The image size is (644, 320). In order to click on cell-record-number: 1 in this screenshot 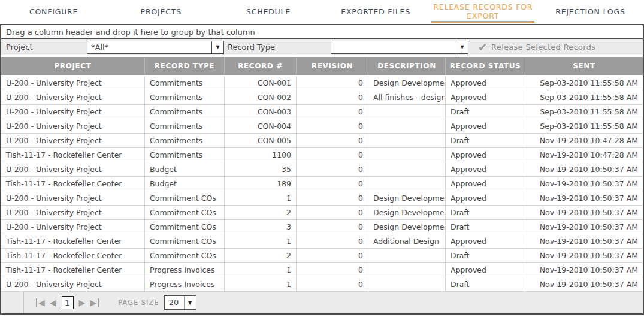, I will do `click(261, 270)`.